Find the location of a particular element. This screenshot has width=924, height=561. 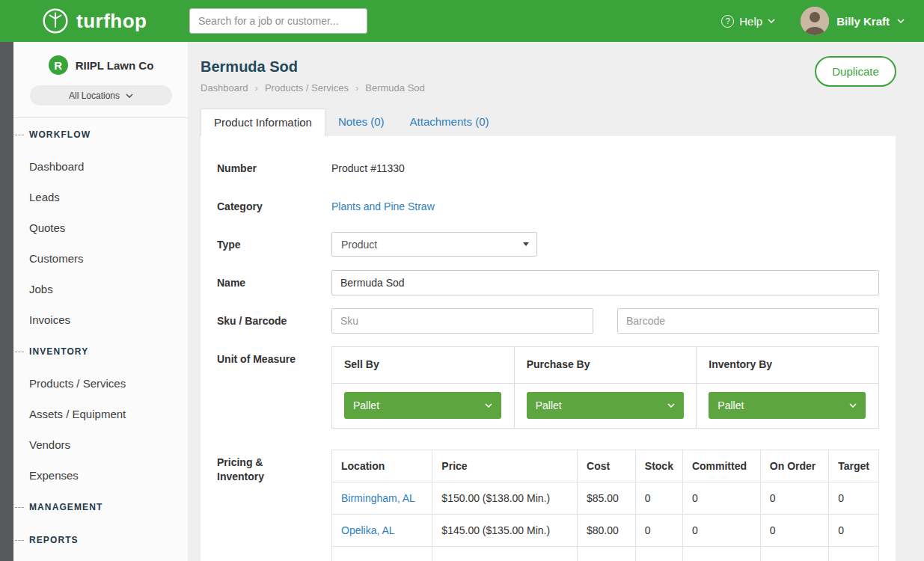

global-search-input is located at coordinates (278, 21).